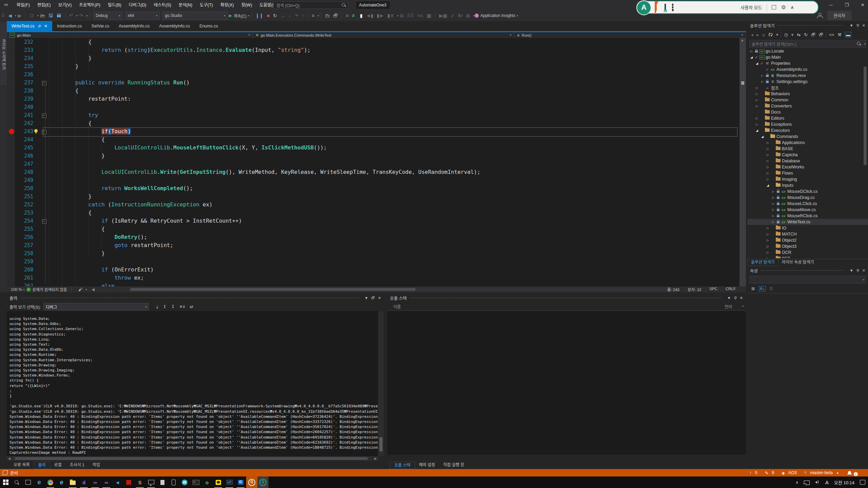  I want to click on push-icon: ↑, so click(751, 473).